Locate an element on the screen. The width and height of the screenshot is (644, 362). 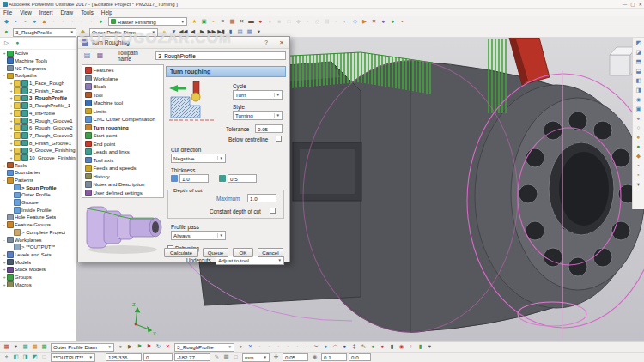
pot-green-icon: ▮ is located at coordinates (421, 347).